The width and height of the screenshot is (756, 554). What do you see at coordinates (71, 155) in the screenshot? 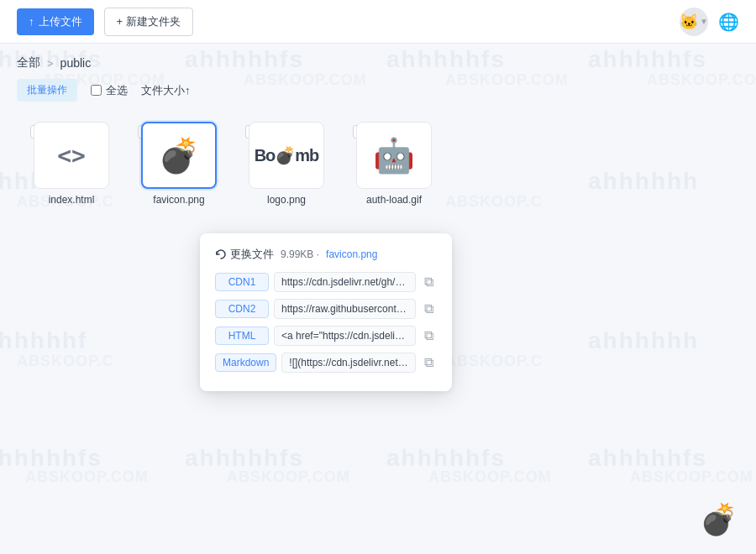
I see `file-icon-wrapper-index-html: <>` at bounding box center [71, 155].